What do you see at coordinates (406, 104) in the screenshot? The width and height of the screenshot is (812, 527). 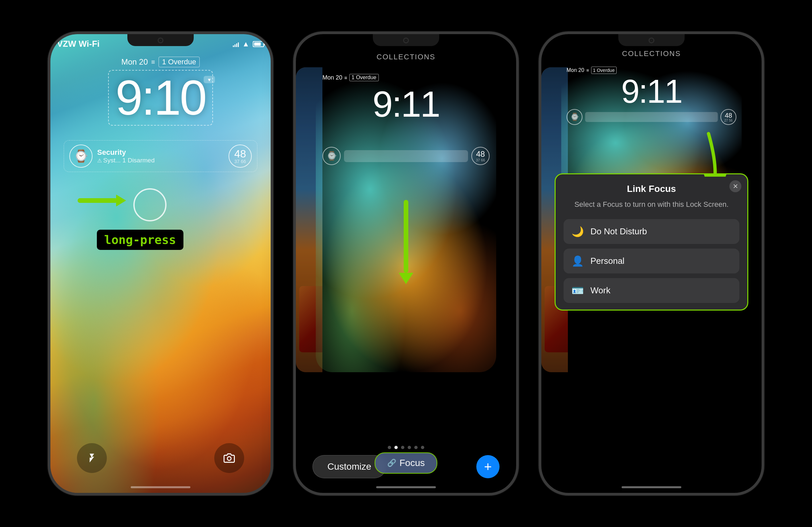 I see `card-time-2: 9:11` at bounding box center [406, 104].